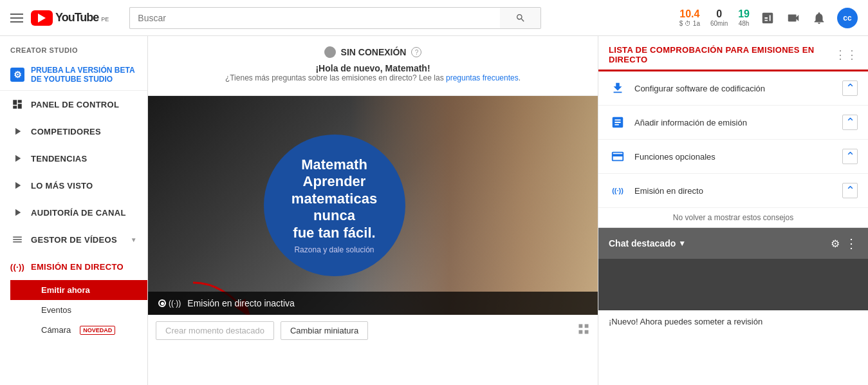 Image resolution: width=868 pixels, height=385 pixels. I want to click on bell-icon, so click(819, 18).